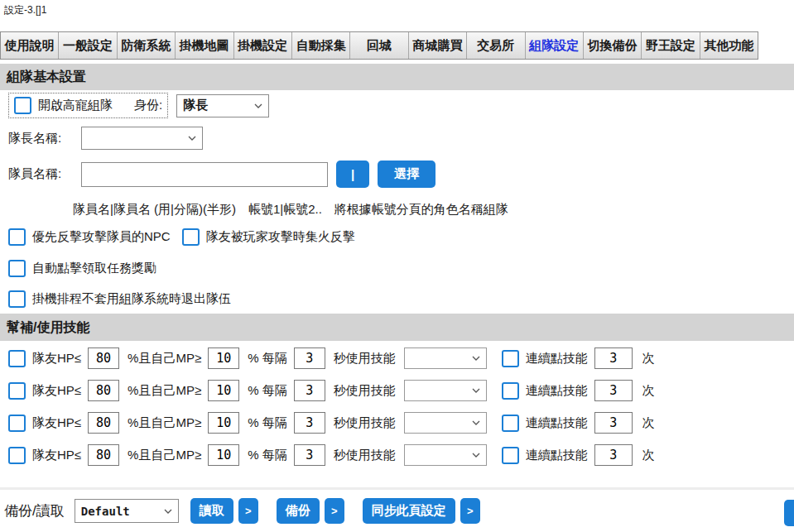 This screenshot has width=794, height=532. I want to click on role-label: 身份:, so click(148, 106).